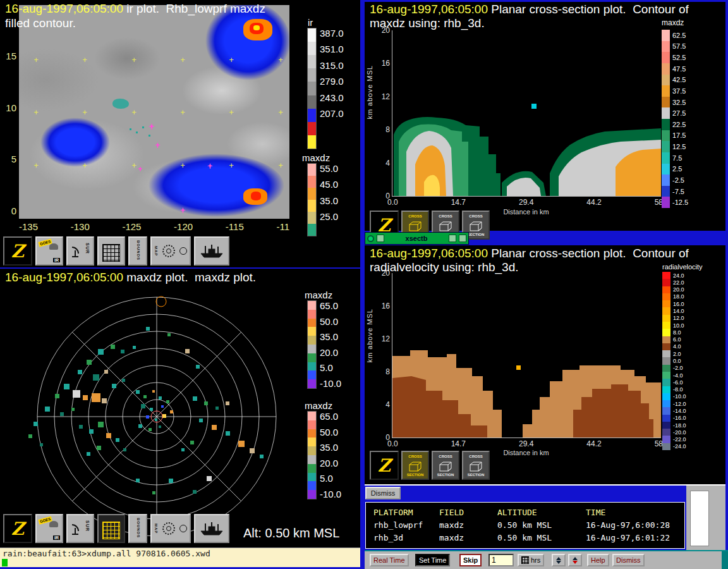 The image size is (728, 569). What do you see at coordinates (380, 238) in the screenshot?
I see `window-menu-icon` at bounding box center [380, 238].